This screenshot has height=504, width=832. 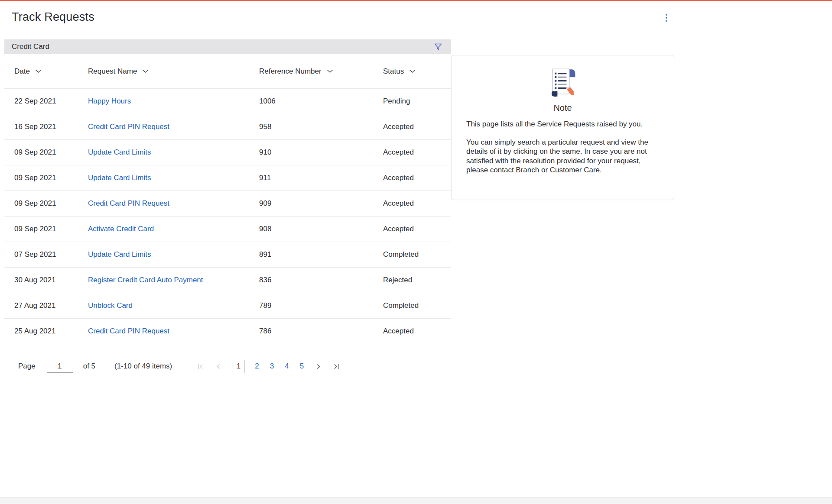 I want to click on table-row: 16 Sep 2021 Credit Card PIN Request 958 …, so click(x=228, y=127).